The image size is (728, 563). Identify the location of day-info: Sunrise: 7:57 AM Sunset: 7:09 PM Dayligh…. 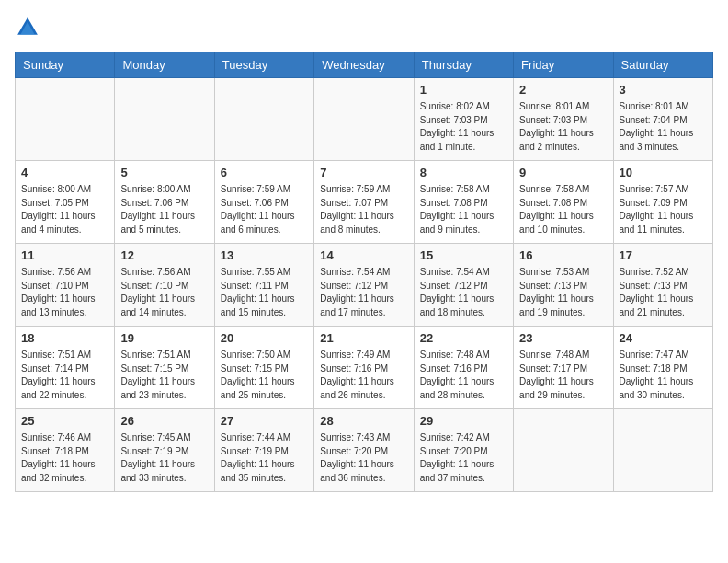
(664, 210).